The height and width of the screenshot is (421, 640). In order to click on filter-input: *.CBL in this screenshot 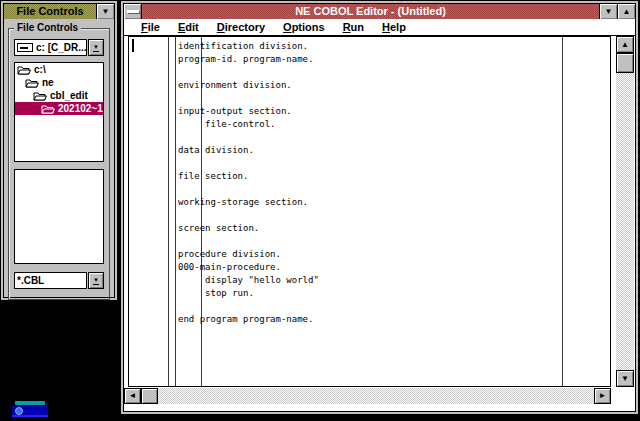, I will do `click(50, 280)`.